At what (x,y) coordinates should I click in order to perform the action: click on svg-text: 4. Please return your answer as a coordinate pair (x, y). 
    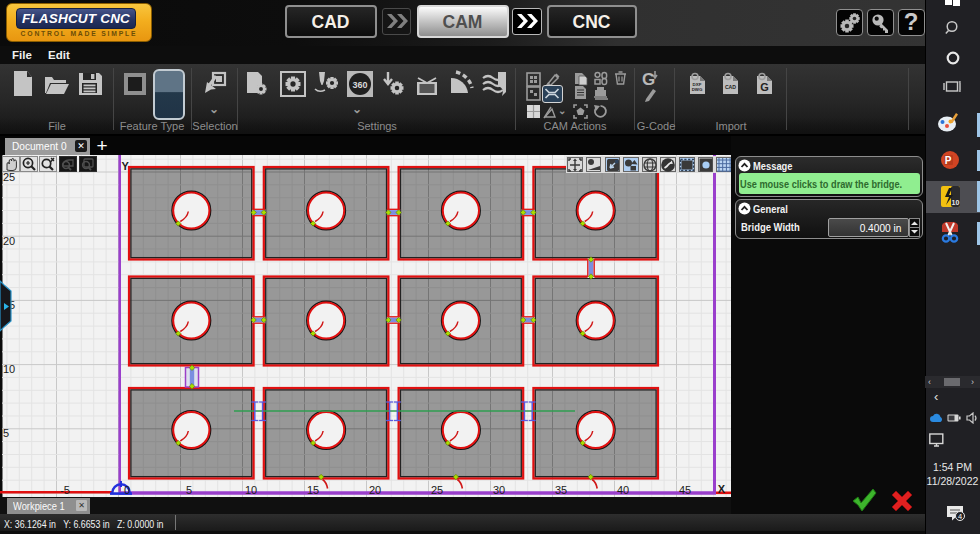
    Looking at the image, I should click on (960, 516).